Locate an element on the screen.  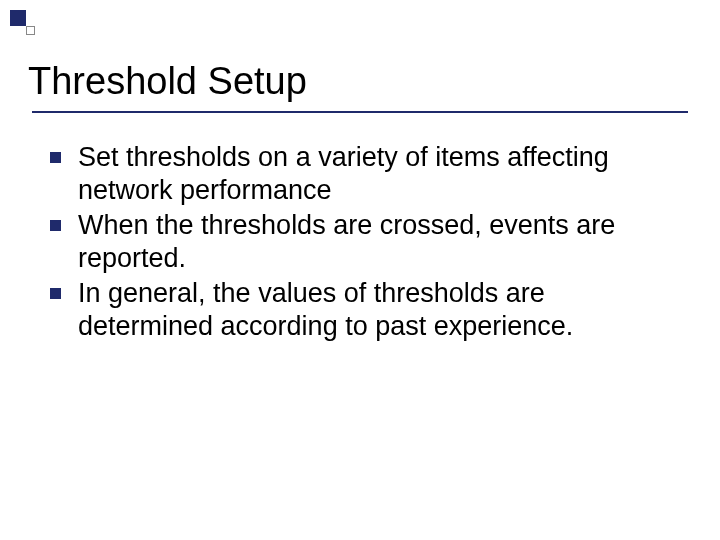
list-item: Set thresholds on a variety of items aff… is located at coordinates (378, 174).